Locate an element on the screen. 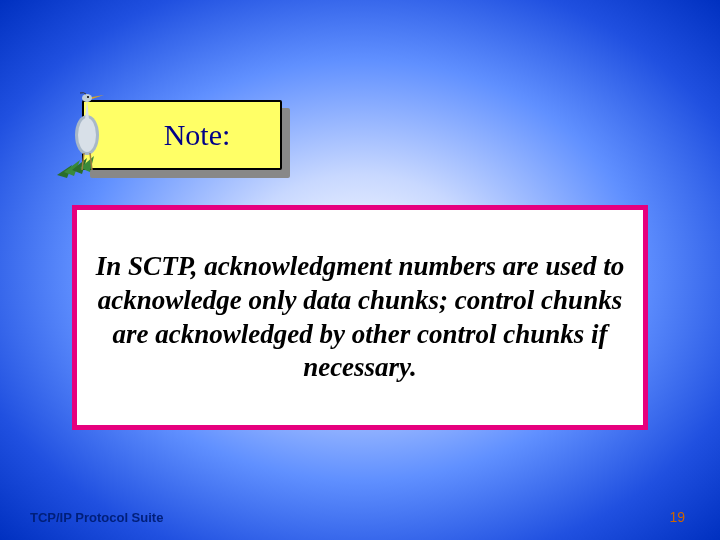  page-number: 19 is located at coordinates (677, 517).